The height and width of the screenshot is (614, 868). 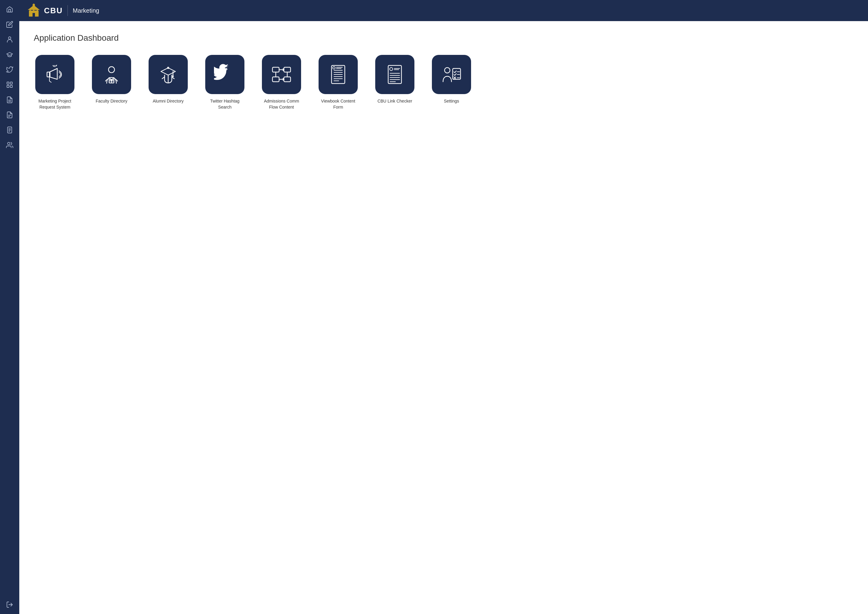 I want to click on sidebar-item-doc3, so click(x=10, y=130).